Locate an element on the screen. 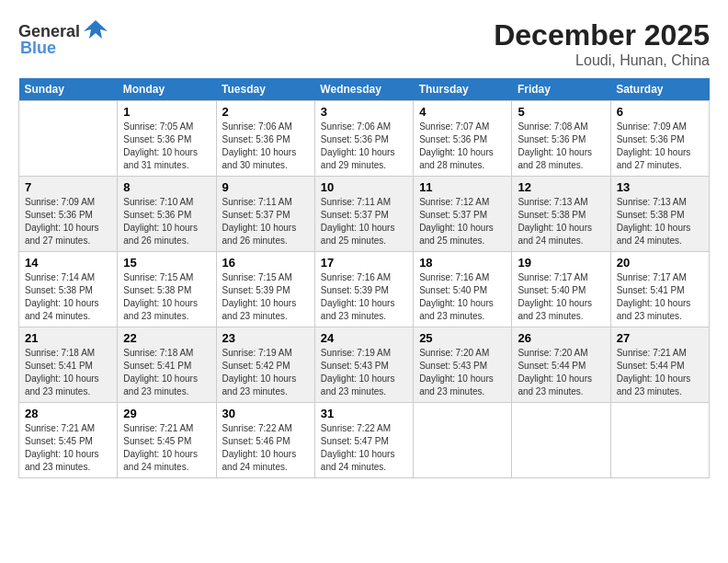 This screenshot has width=728, height=563. column-header-monday: Monday is located at coordinates (167, 90).